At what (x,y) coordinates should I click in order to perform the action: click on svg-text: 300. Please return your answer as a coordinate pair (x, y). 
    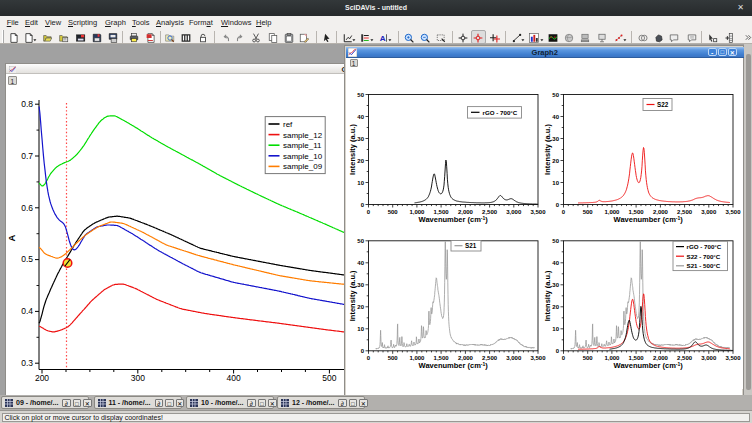
    Looking at the image, I should click on (137, 378).